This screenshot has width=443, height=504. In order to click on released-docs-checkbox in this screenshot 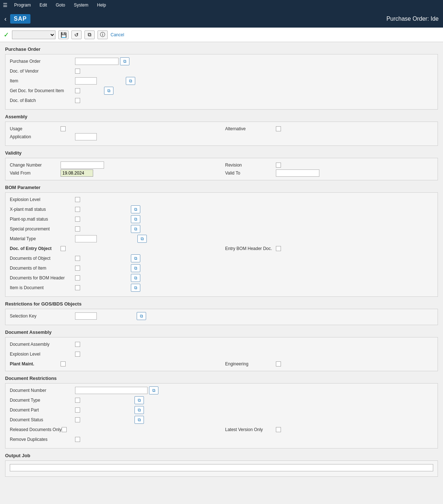, I will do `click(64, 430)`.